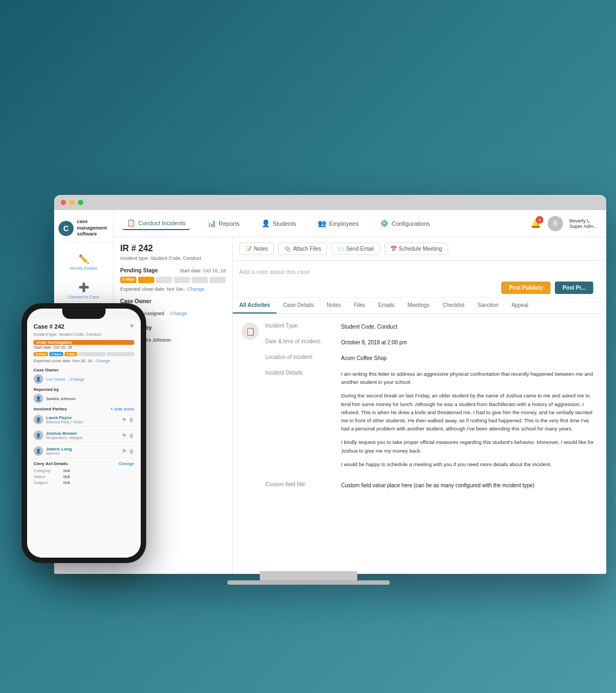 This screenshot has width=616, height=693. Describe the element at coordinates (63, 202) in the screenshot. I see `close-dot` at that location.